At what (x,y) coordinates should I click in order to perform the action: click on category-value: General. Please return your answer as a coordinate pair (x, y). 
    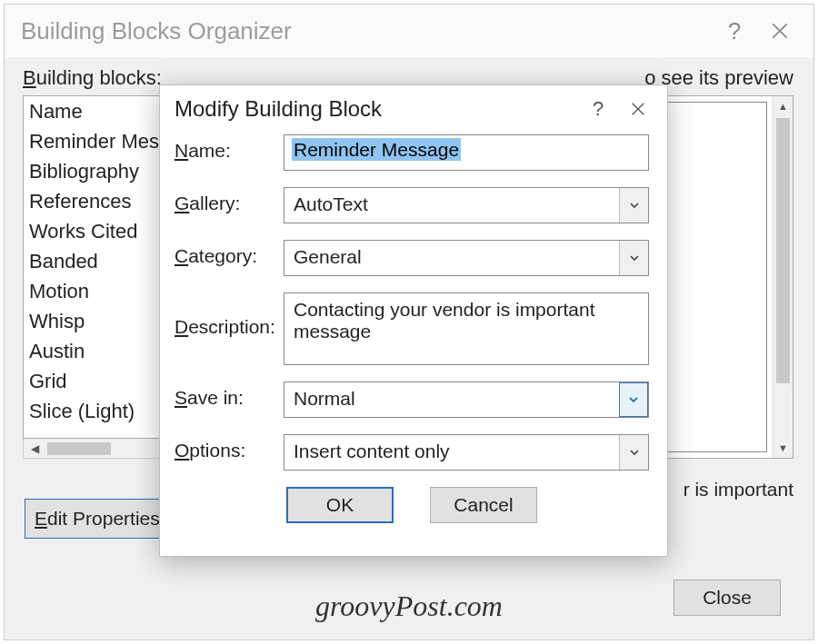
    Looking at the image, I should click on (452, 258).